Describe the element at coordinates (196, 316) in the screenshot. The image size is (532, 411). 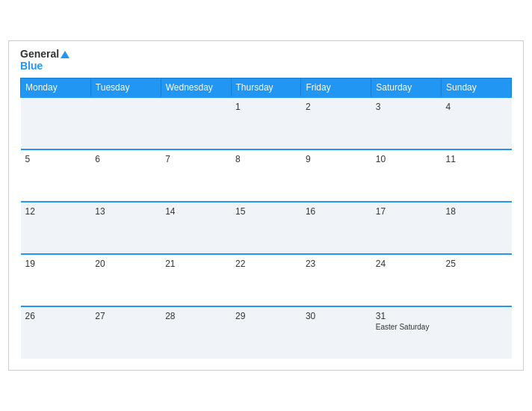
I see `day-number: 28` at that location.